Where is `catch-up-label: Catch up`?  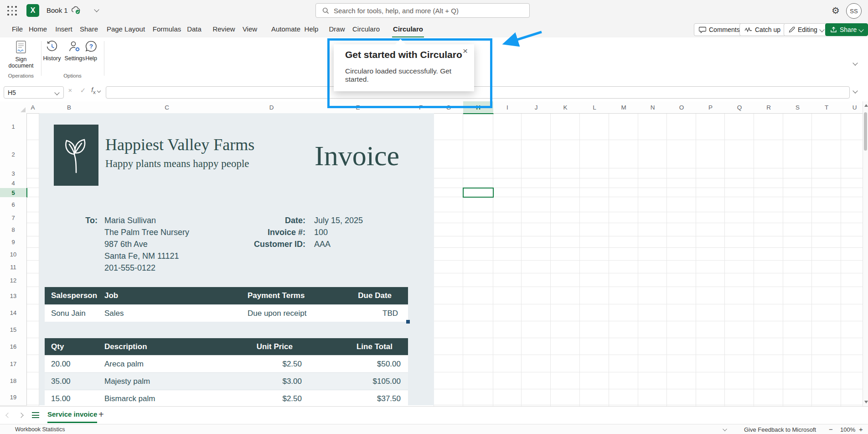
catch-up-label: Catch up is located at coordinates (768, 30).